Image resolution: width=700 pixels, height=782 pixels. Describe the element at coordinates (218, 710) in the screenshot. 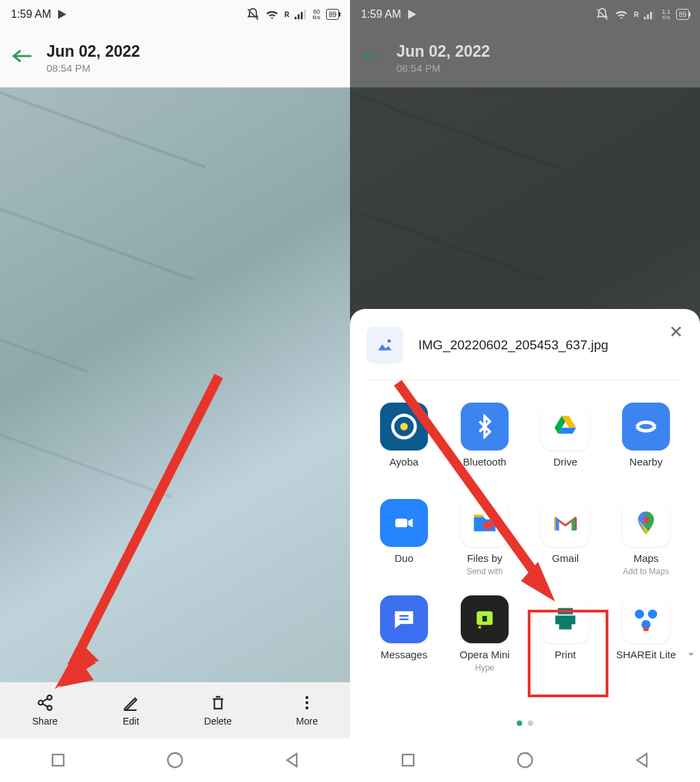

I see `delete-button: Delete` at that location.